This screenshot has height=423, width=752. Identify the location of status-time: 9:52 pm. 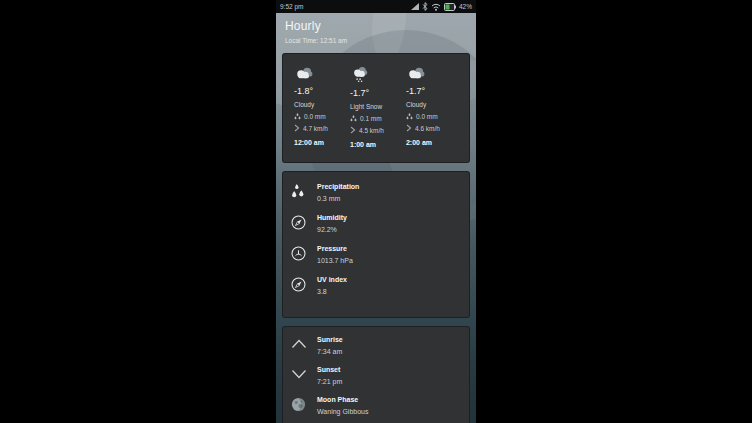
(292, 6).